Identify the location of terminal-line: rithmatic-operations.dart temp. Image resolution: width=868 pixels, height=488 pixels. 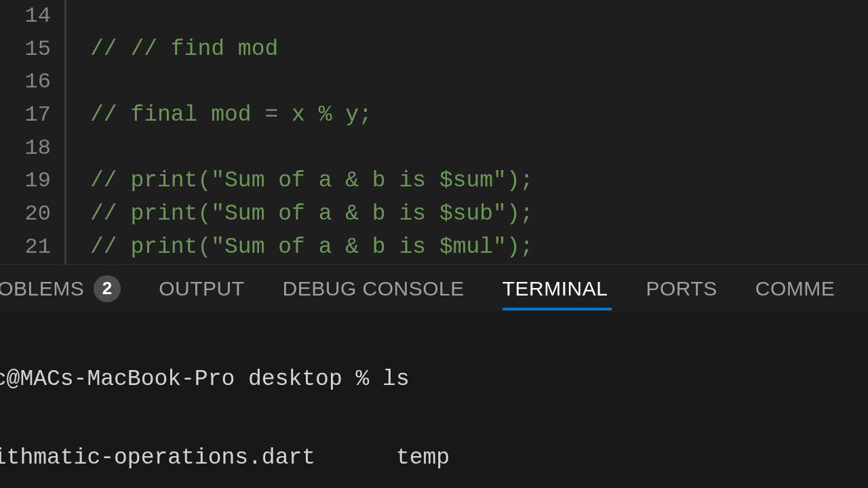
(434, 458).